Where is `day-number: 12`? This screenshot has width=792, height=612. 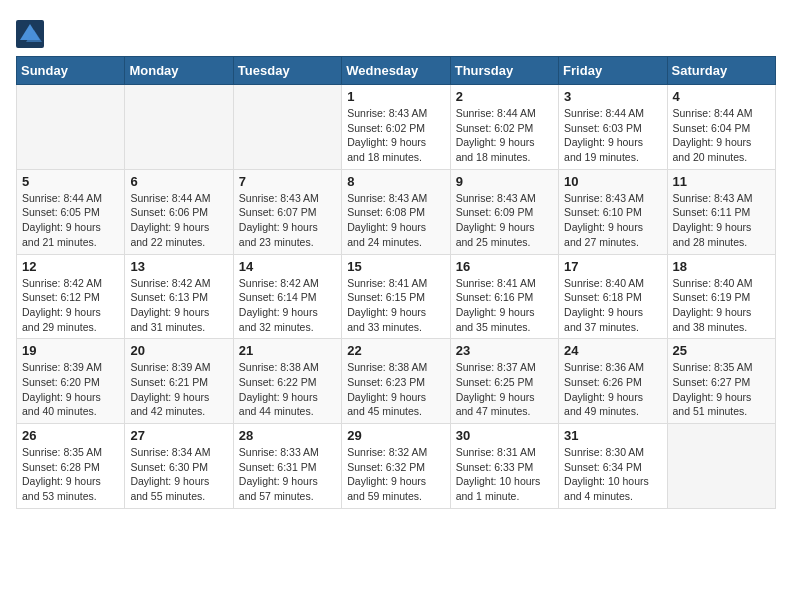 day-number: 12 is located at coordinates (70, 266).